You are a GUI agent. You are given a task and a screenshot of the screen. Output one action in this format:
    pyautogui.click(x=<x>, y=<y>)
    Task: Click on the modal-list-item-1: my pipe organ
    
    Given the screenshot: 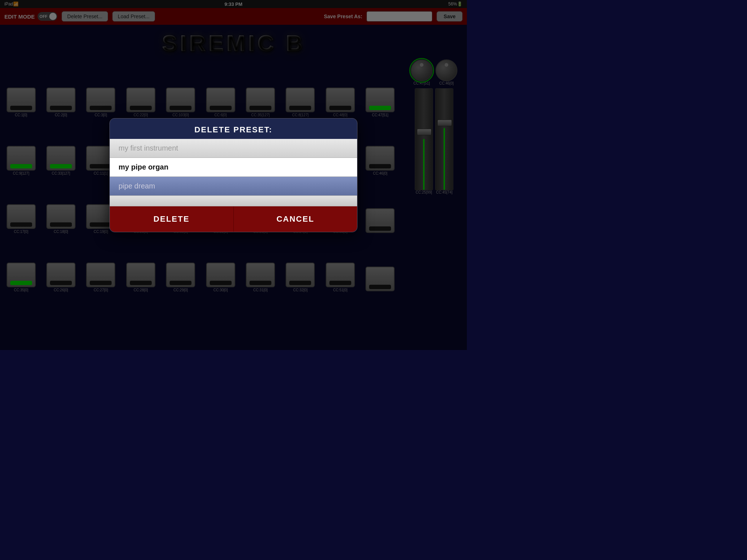 What is the action you would take?
    pyautogui.click(x=233, y=167)
    